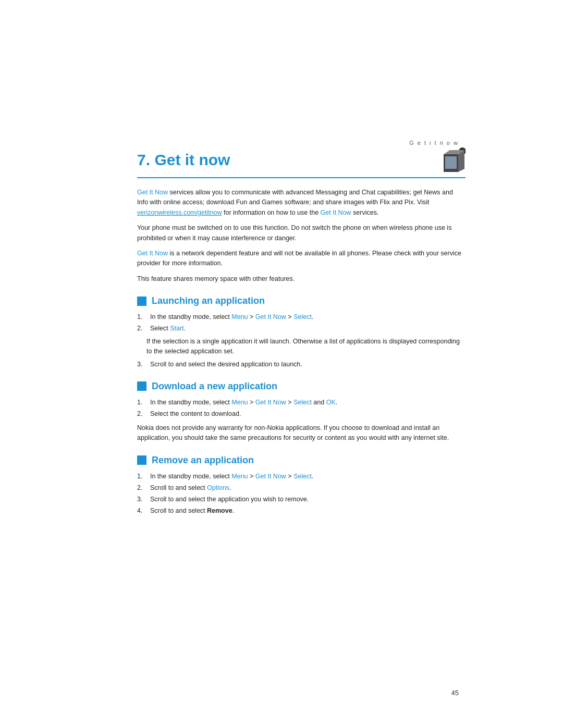 The width and height of the screenshot is (563, 728). Describe the element at coordinates (306, 347) in the screenshot. I see `launching-note: If the selection is a single application…` at that location.